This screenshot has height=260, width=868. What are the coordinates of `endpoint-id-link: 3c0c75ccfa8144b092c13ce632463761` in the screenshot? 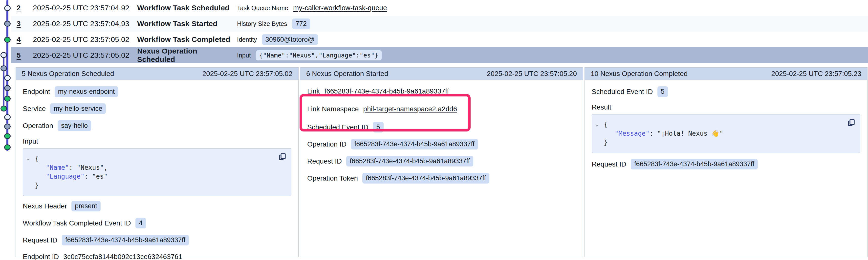 It's located at (123, 256).